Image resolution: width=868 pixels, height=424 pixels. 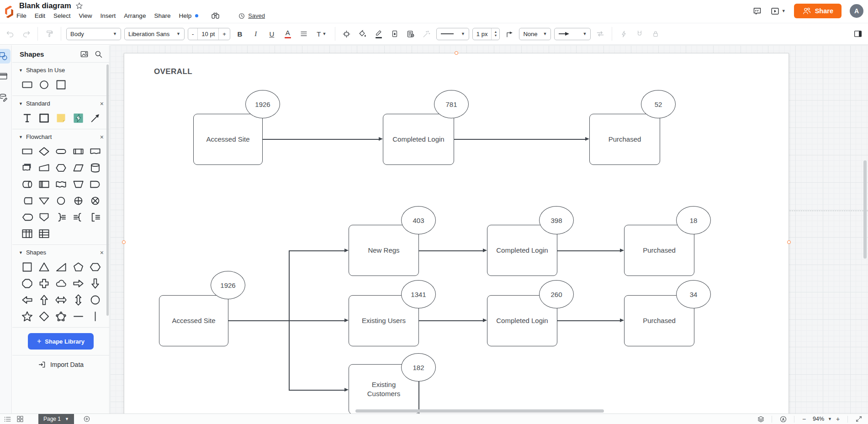 What do you see at coordinates (79, 151) in the screenshot?
I see `predefined-process-shape` at bounding box center [79, 151].